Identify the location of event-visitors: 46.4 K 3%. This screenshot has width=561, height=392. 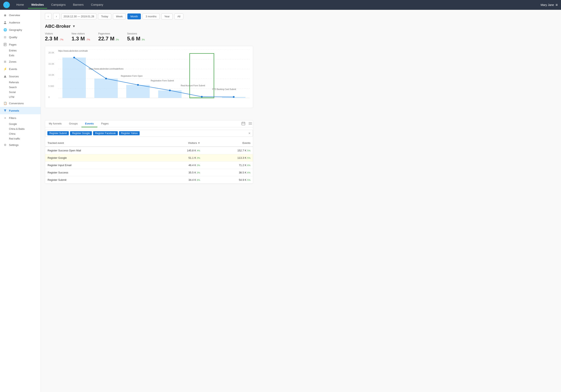
(177, 165).